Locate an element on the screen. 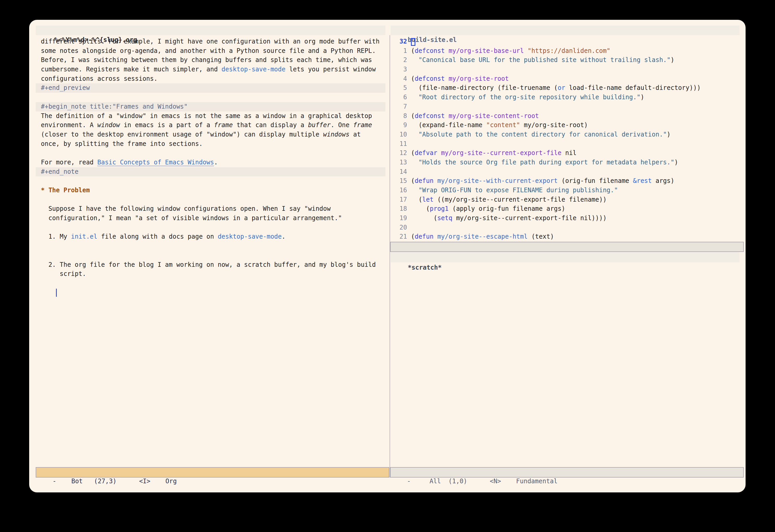  code-text: (defun my/org-site--with-current-export … is located at coordinates (543, 181).